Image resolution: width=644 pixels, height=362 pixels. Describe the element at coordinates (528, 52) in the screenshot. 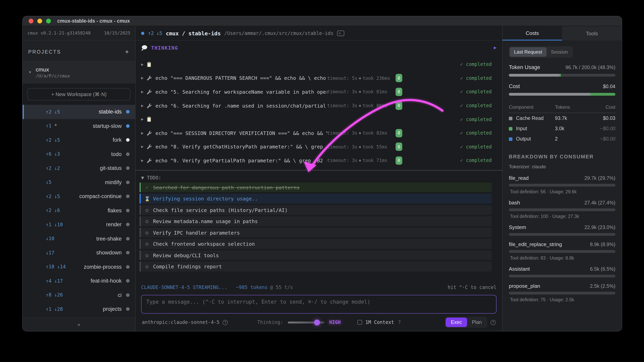

I see `scope-last-request: Last Request` at that location.